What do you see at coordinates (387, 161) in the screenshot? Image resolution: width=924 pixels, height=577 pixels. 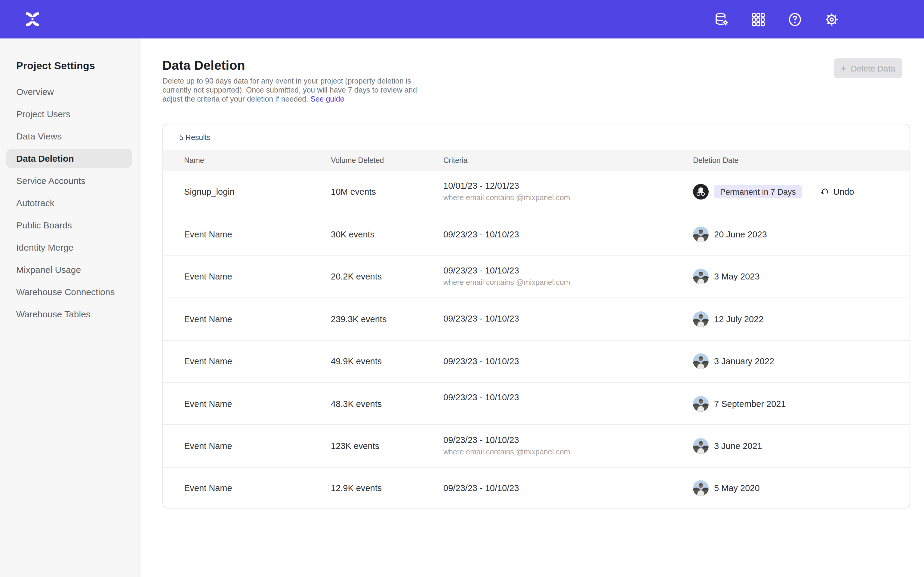 I see `column-header-volume: Volume Deleted` at bounding box center [387, 161].